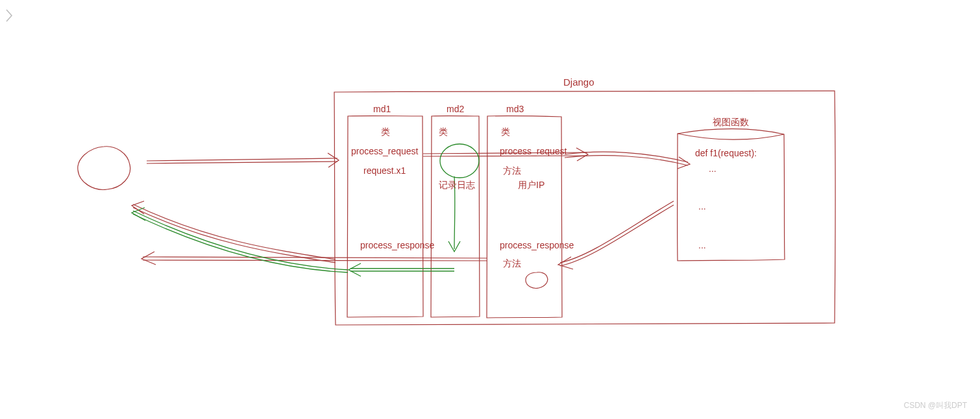 The image size is (980, 419). I want to click on md3-process-response: process_response, so click(537, 245).